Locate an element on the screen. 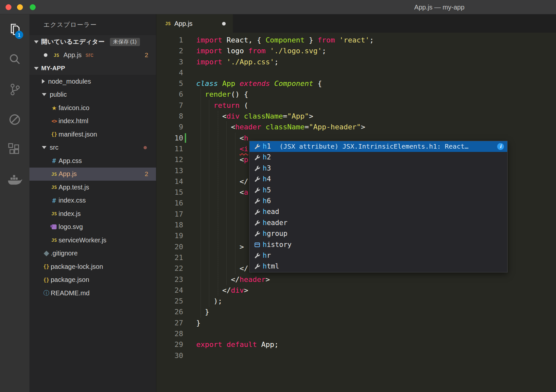 The image size is (556, 392). code-text: import React, { Component } from 'react'… is located at coordinates (285, 40).